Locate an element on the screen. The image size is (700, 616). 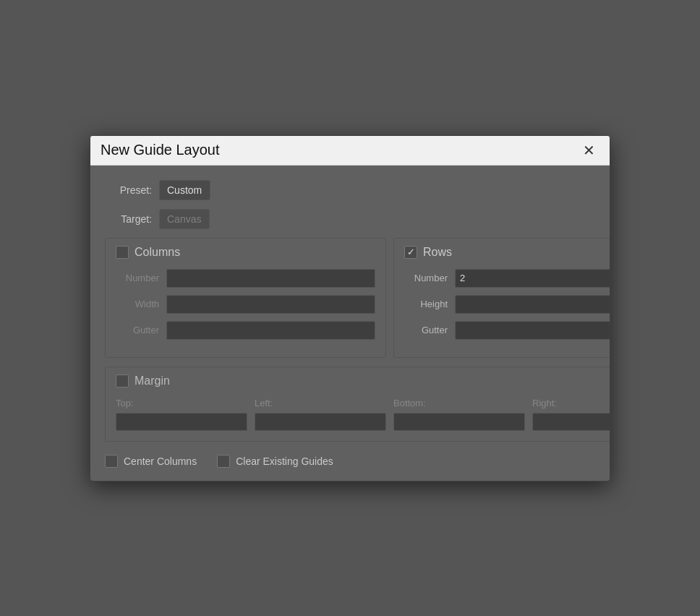
rows-gutter-field: Gutter is located at coordinates (508, 330).